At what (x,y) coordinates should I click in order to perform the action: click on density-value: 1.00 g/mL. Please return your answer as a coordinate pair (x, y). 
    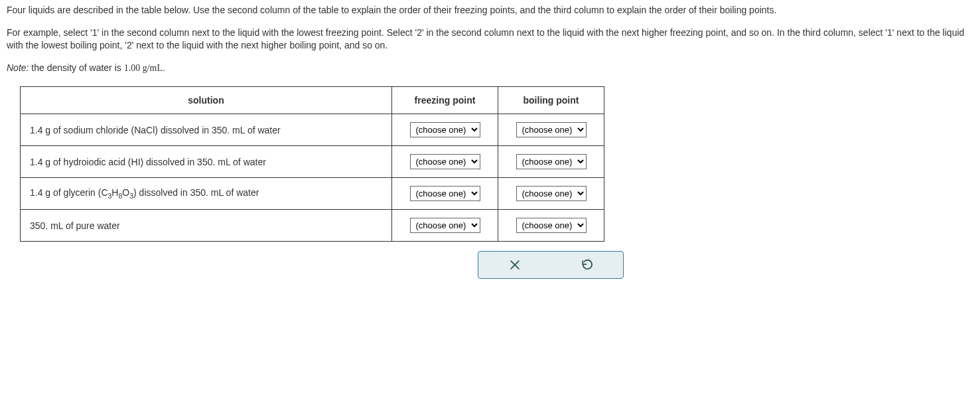
    Looking at the image, I should click on (143, 68).